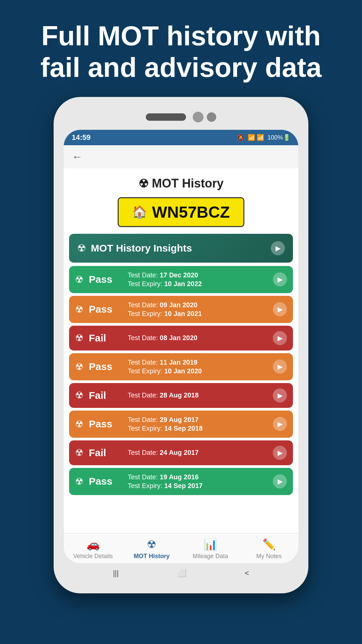  I want to click on mot-test-date: Test Date: 08 Jan 2020, so click(163, 338).